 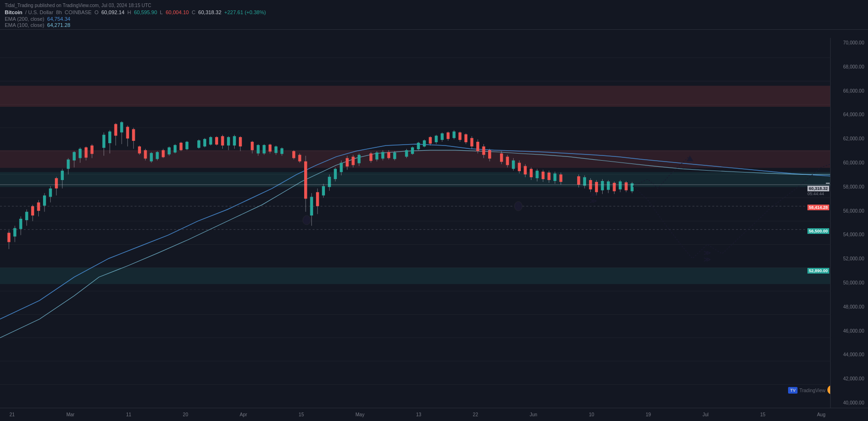 What do you see at coordinates (850, 91) in the screenshot?
I see `price-label-66000: 66,000.00` at bounding box center [850, 91].